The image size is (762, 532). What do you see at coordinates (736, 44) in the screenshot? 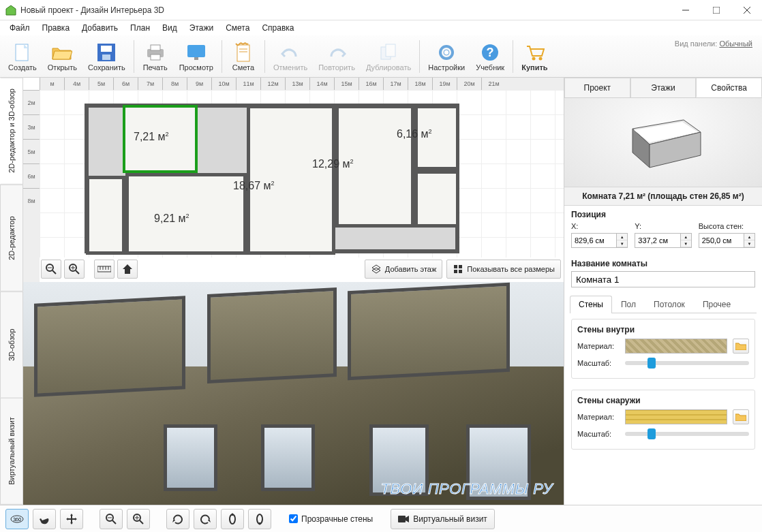
I see `panel-view-link: Обычный` at bounding box center [736, 44].